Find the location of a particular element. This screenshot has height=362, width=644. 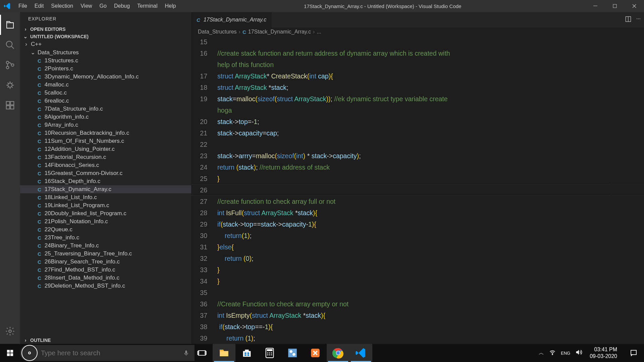

file-item: C11Sum_Of_First_N_Numbers.c is located at coordinates (106, 141).